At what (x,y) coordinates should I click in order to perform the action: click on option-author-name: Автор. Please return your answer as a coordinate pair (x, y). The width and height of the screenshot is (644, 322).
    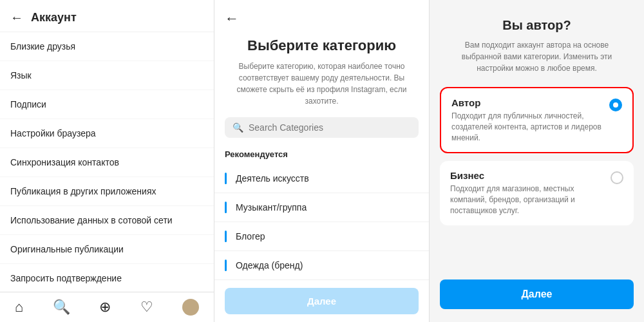
    Looking at the image, I should click on (527, 103).